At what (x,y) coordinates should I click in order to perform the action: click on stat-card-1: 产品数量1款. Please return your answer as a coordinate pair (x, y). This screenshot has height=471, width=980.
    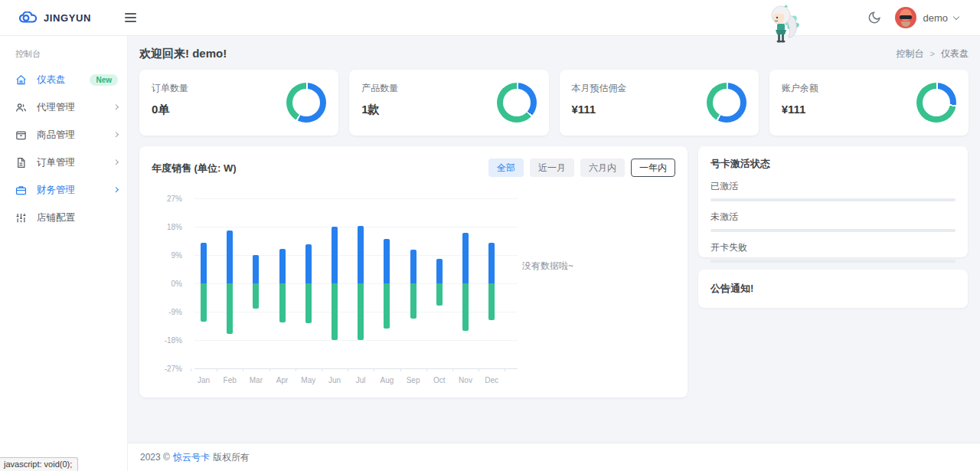
    Looking at the image, I should click on (449, 103).